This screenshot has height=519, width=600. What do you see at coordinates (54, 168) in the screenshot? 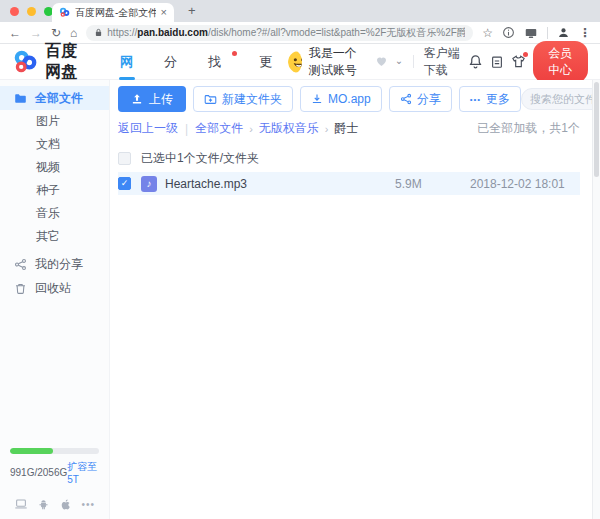
I see `sidebar-item-videos: 视频` at bounding box center [54, 168].